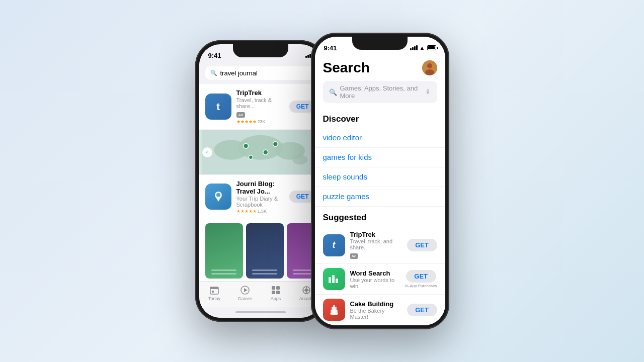 The height and width of the screenshot is (362, 644). Describe the element at coordinates (261, 152) in the screenshot. I see `map-banner: ‹` at that location.